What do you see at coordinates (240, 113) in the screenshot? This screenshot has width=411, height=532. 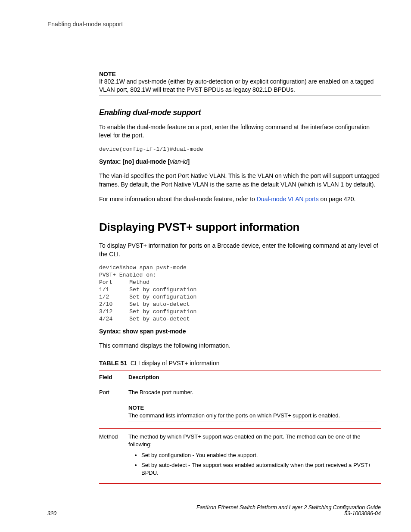 I see `section-heading-enable-dual-mode: Enabling dual-mode support` at bounding box center [240, 113].